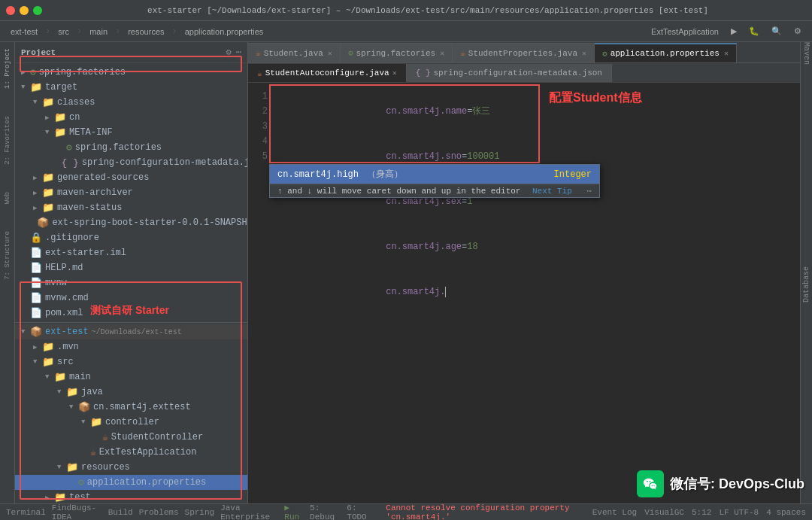  What do you see at coordinates (63, 32) in the screenshot?
I see `src-breadcrumb: src` at bounding box center [63, 32].